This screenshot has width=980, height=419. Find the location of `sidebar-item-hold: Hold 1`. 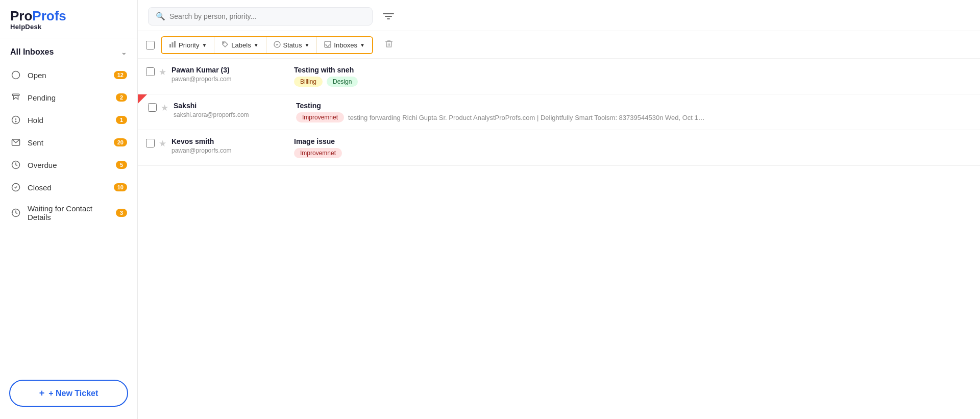

sidebar-item-hold: Hold 1 is located at coordinates (68, 120).